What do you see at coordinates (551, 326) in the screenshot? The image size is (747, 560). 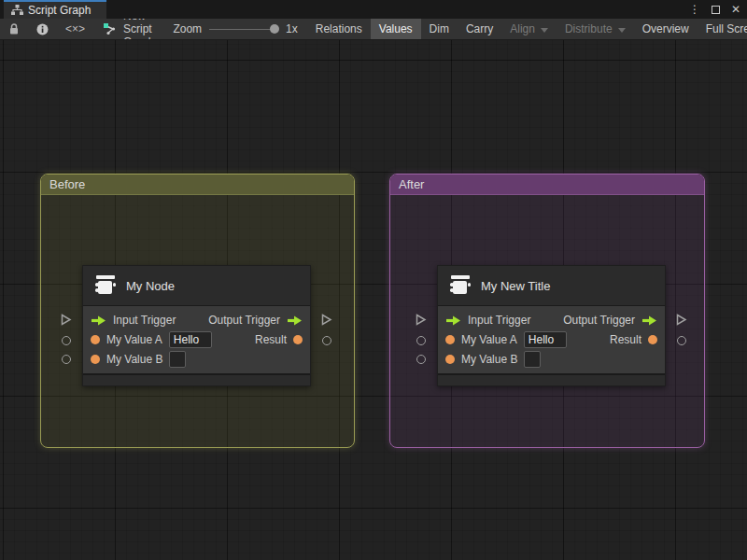 I see `node-my-new-title: My New Title Input Trigger Output Trigge…` at bounding box center [551, 326].